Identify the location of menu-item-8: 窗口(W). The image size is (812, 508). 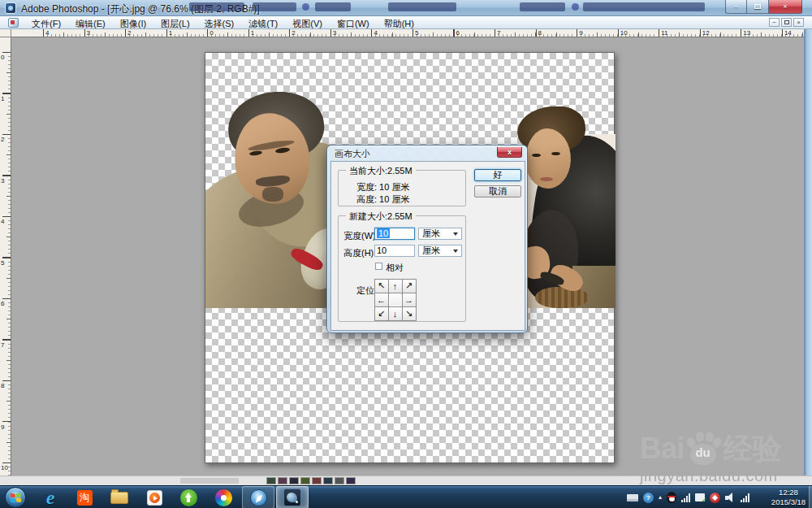
(353, 23).